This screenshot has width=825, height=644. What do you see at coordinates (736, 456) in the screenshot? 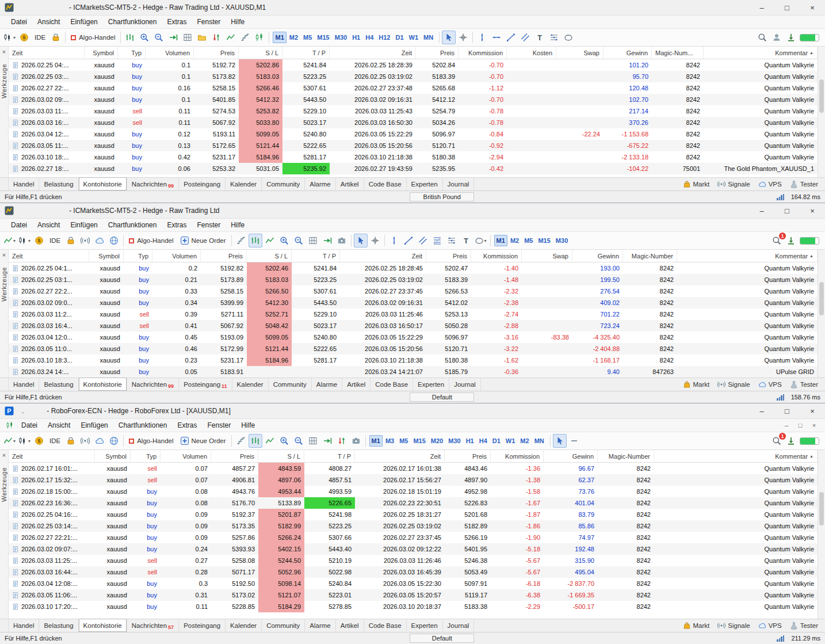
I see `column-header-kommentar: Kommentar▲` at bounding box center [736, 456].